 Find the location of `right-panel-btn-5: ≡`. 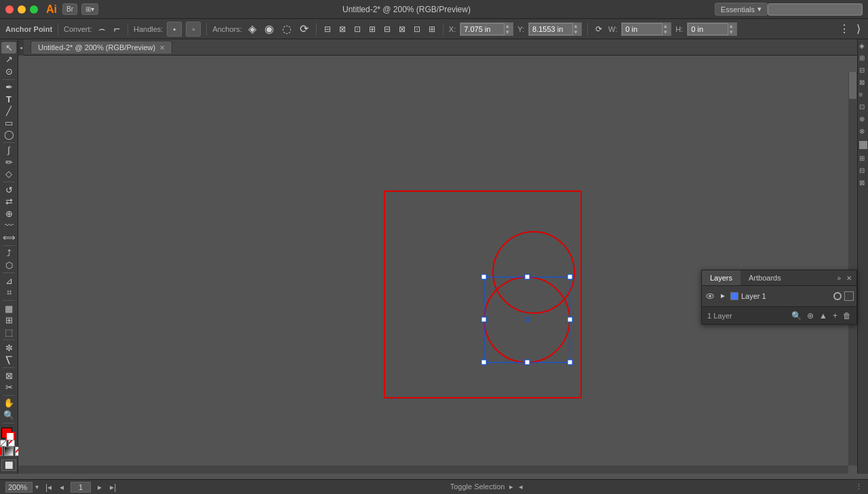

right-panel-btn-5: ≡ is located at coordinates (863, 95).